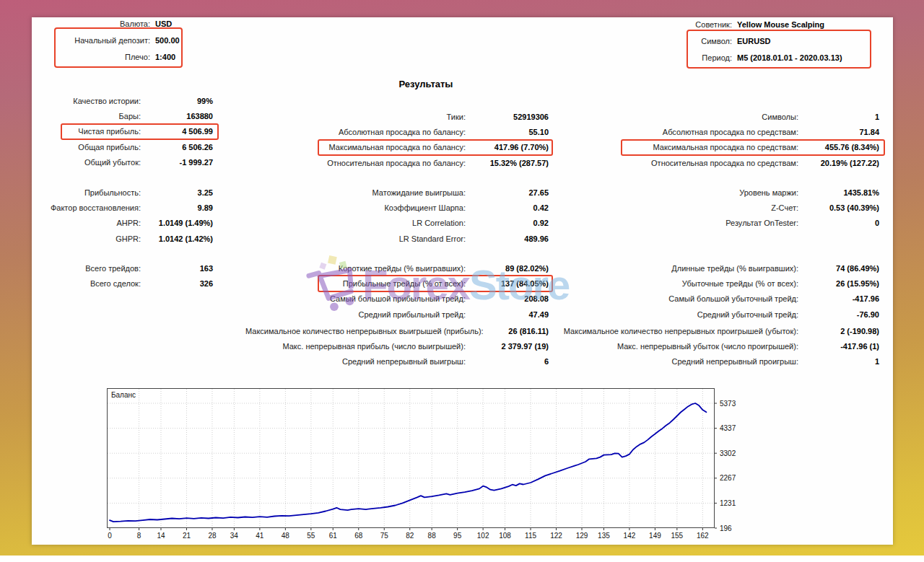 This screenshot has height=562, width=924. Describe the element at coordinates (677, 299) in the screenshot. I see `stat-label: Самый большой убыточный трейд:` at that location.